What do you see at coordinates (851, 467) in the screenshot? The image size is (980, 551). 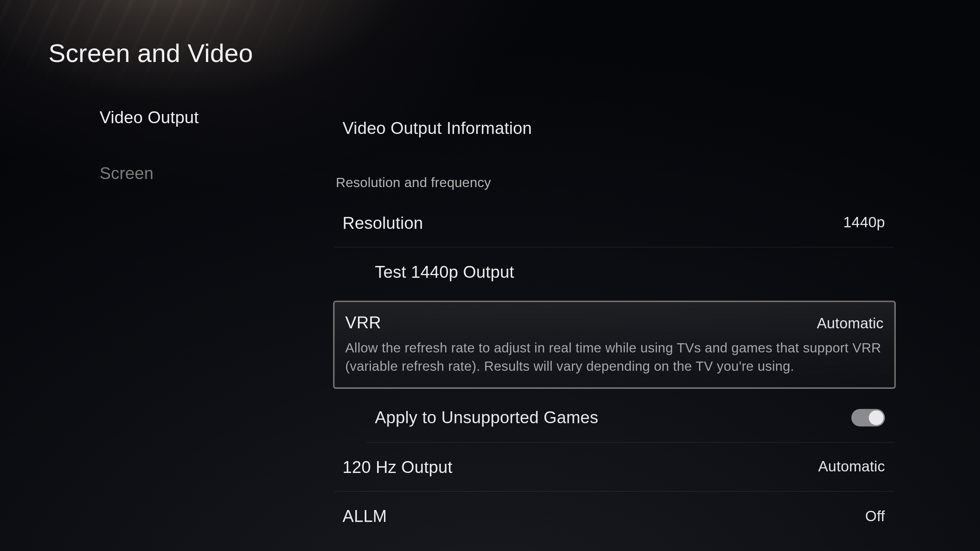 I see `hz120-value: Automatic` at bounding box center [851, 467].